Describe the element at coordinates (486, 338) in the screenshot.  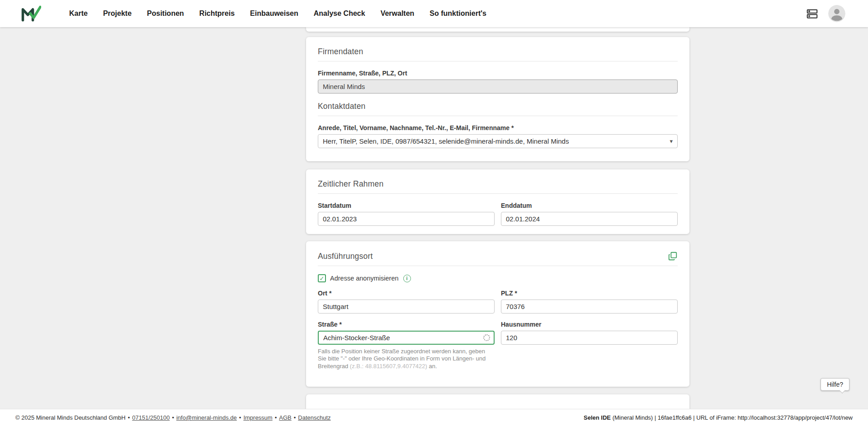
I see `loading-spinner-icon` at that location.